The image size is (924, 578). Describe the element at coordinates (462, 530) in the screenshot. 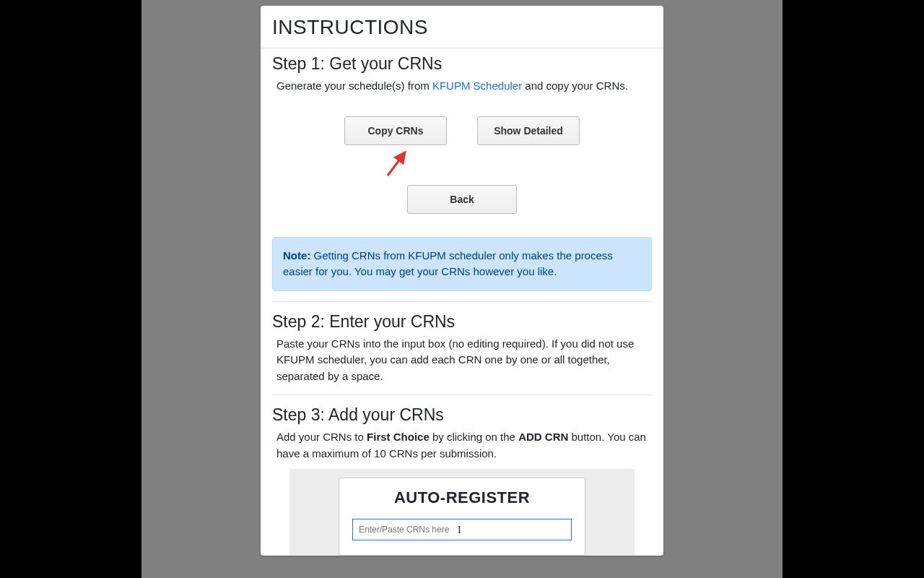

I see `crn-input-wrap: I` at that location.